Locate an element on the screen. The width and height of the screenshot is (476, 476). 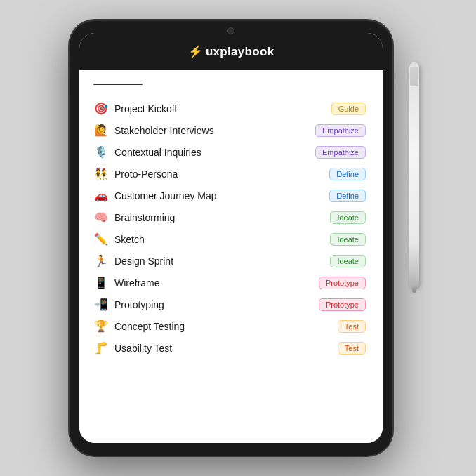
item-left: 🚗Customer Journey Map is located at coordinates (155, 195).